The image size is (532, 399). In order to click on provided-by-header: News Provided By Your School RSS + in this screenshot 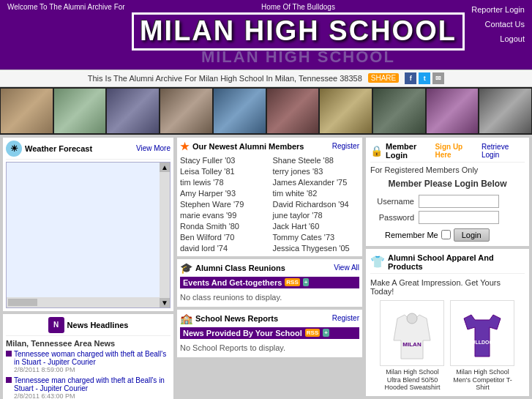, I will do `click(269, 333)`.